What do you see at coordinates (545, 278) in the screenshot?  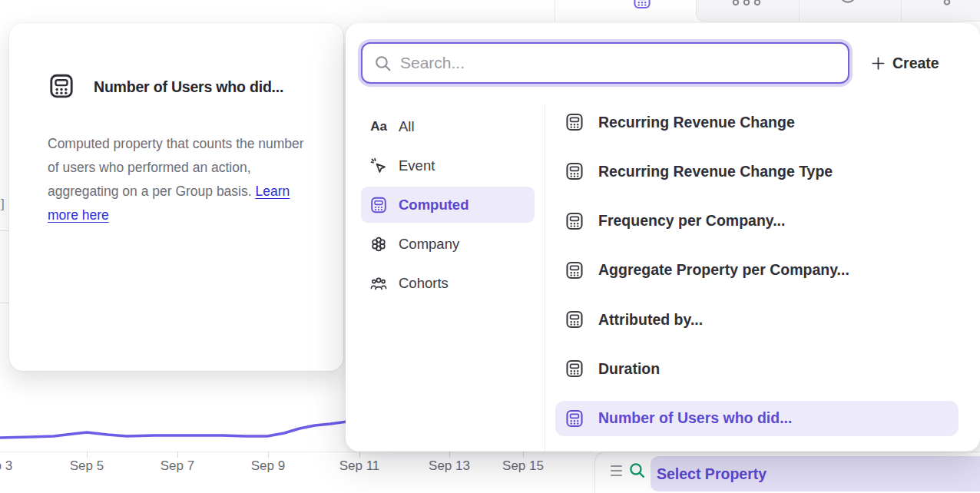 I see `list-divider` at bounding box center [545, 278].